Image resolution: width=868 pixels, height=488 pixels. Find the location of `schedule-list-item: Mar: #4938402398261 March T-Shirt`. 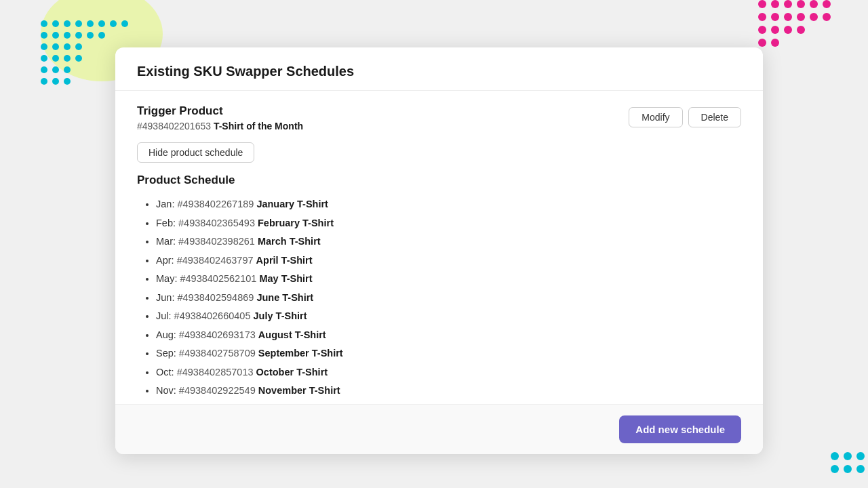

schedule-list-item: Mar: #4938402398261 March T-Shirt is located at coordinates (449, 242).